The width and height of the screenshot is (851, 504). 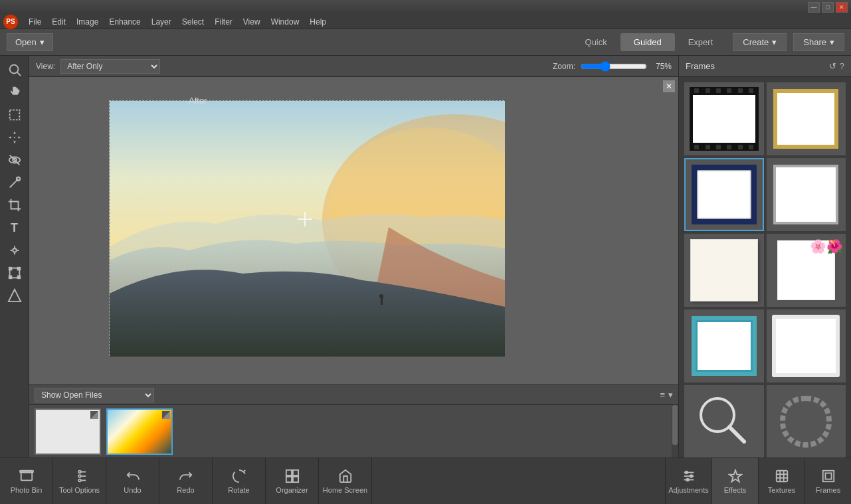 What do you see at coordinates (782, 476) in the screenshot?
I see `textures-icon` at bounding box center [782, 476].